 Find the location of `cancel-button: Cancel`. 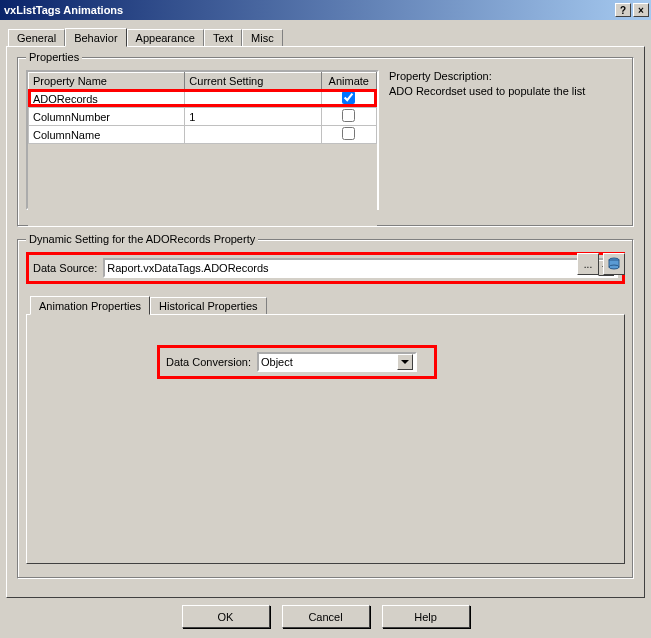

cancel-button: Cancel is located at coordinates (326, 616).